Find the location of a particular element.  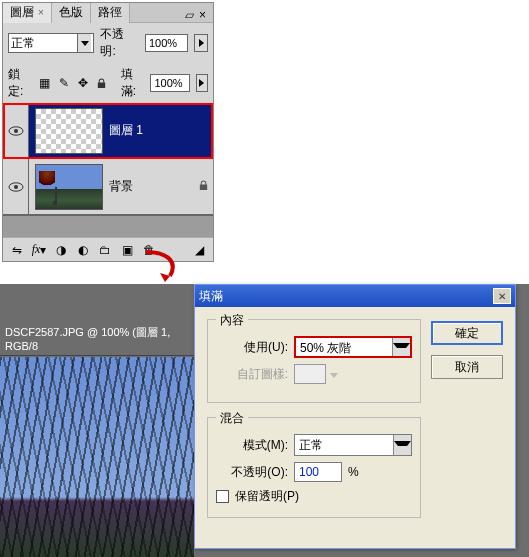

tab-label: 路徑 is located at coordinates (110, 12).